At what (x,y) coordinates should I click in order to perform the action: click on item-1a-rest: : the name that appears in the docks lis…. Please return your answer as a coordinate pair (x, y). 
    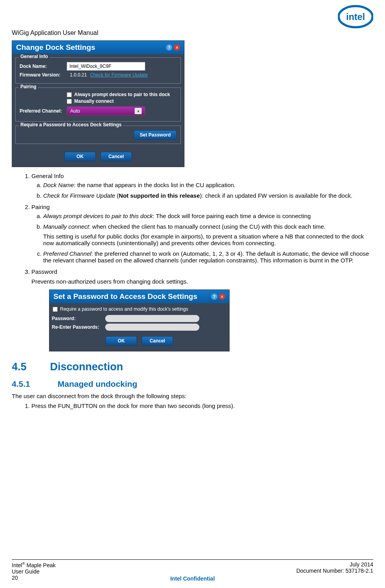
    Looking at the image, I should click on (155, 185).